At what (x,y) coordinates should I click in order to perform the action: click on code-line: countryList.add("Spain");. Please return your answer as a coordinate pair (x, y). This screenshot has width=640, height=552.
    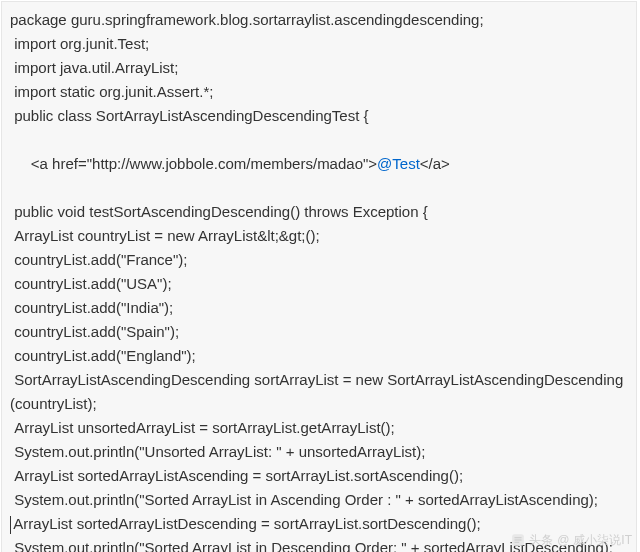
    Looking at the image, I should click on (319, 332).